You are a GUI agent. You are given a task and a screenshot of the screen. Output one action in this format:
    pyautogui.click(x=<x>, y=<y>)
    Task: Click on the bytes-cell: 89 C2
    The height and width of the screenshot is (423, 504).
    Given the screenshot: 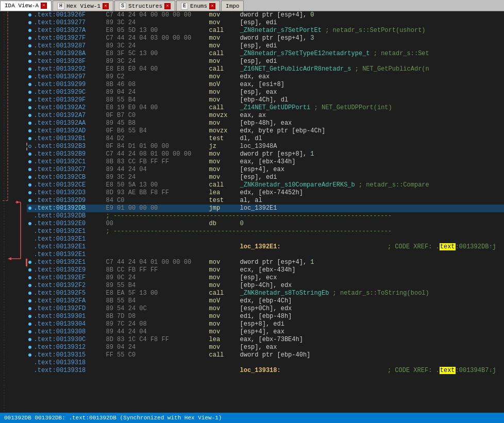 What is the action you would take?
    pyautogui.click(x=157, y=77)
    